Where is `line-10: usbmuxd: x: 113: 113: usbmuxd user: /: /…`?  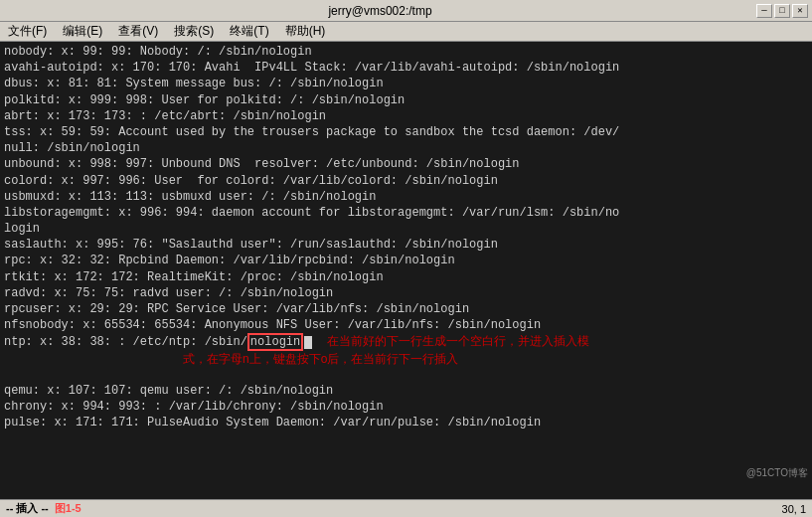 line-10: usbmuxd: x: 113: 113: usbmuxd user: /: /… is located at coordinates (406, 197).